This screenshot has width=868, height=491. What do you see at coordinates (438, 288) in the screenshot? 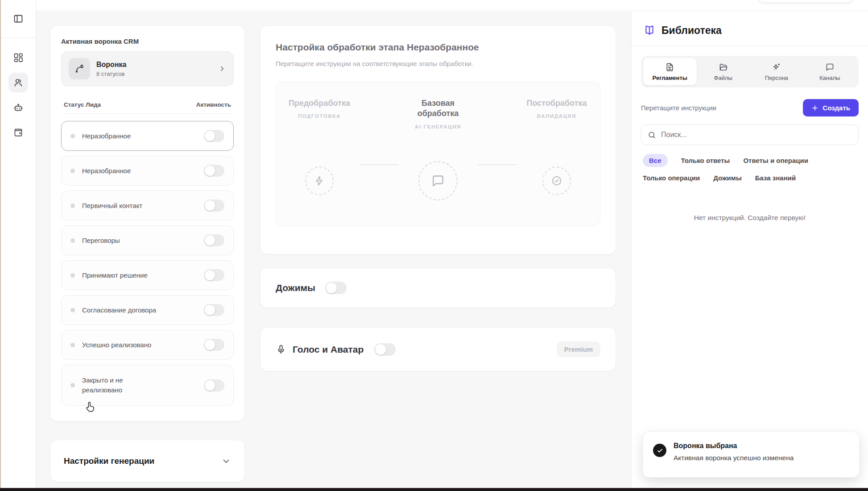
I see `followups-card: Дожимы` at bounding box center [438, 288].